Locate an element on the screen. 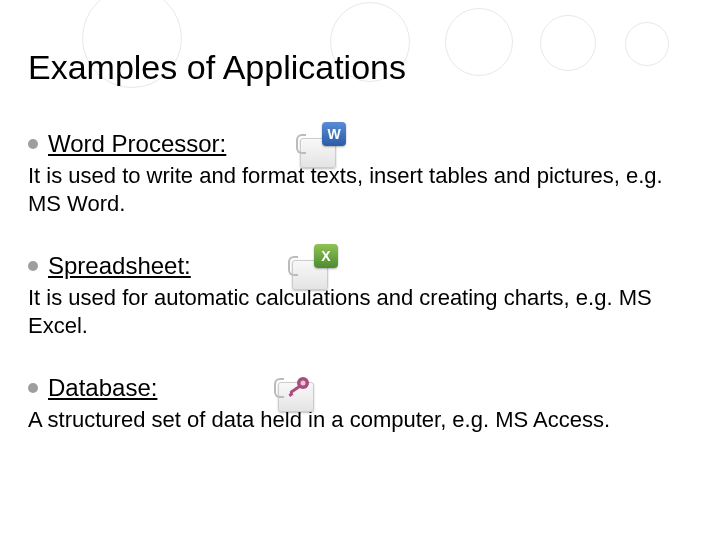  section-database: Database: A structured set of data held … is located at coordinates (359, 404).